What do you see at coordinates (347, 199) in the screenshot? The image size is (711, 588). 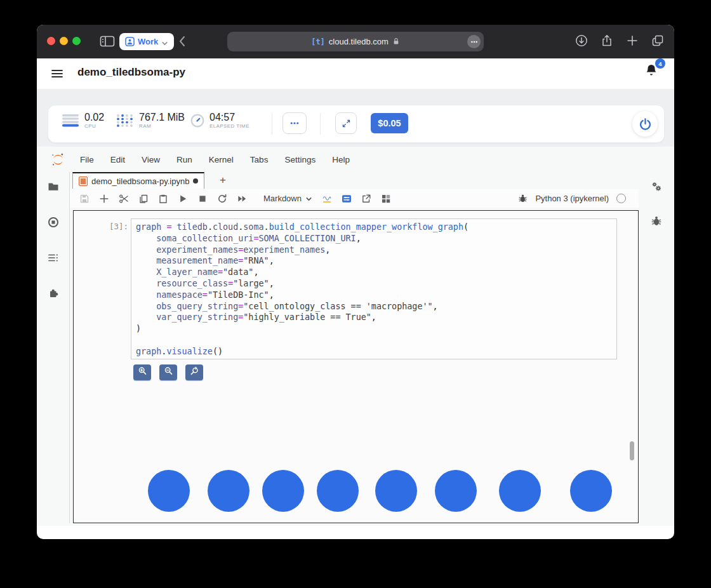 I see `console-icon` at bounding box center [347, 199].